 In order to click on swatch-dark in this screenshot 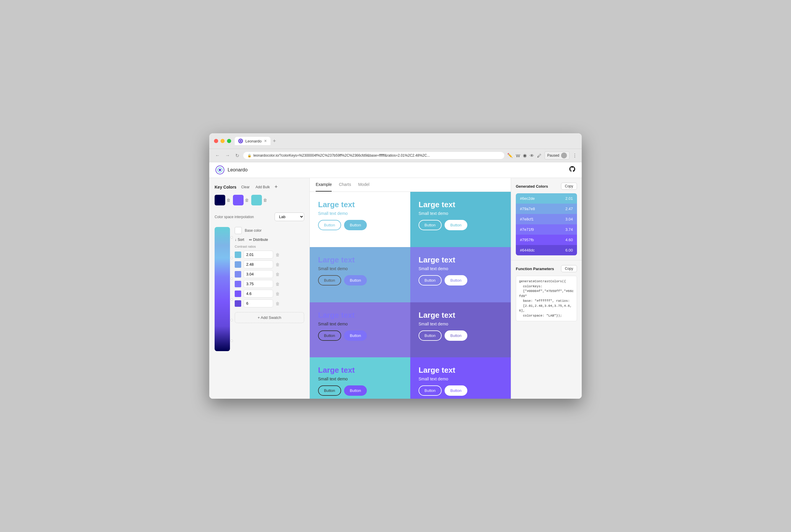, I will do `click(220, 200)`.